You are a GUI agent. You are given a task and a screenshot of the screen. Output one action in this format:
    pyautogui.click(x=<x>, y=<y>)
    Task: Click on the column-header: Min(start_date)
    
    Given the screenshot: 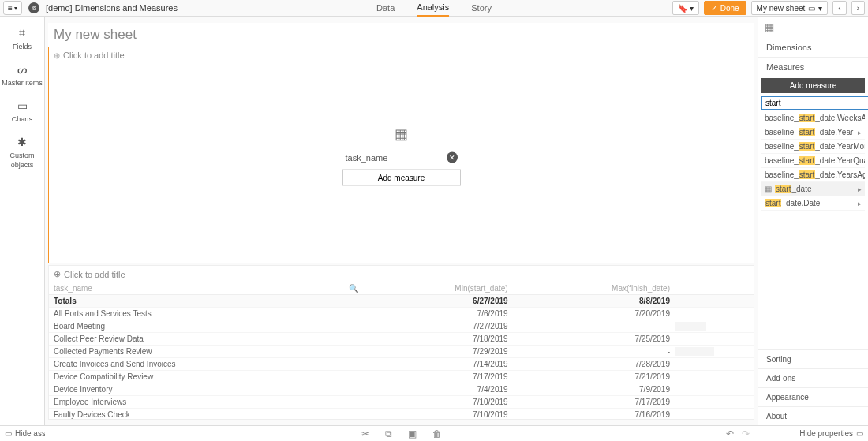 What is the action you would take?
    pyautogui.click(x=437, y=289)
    